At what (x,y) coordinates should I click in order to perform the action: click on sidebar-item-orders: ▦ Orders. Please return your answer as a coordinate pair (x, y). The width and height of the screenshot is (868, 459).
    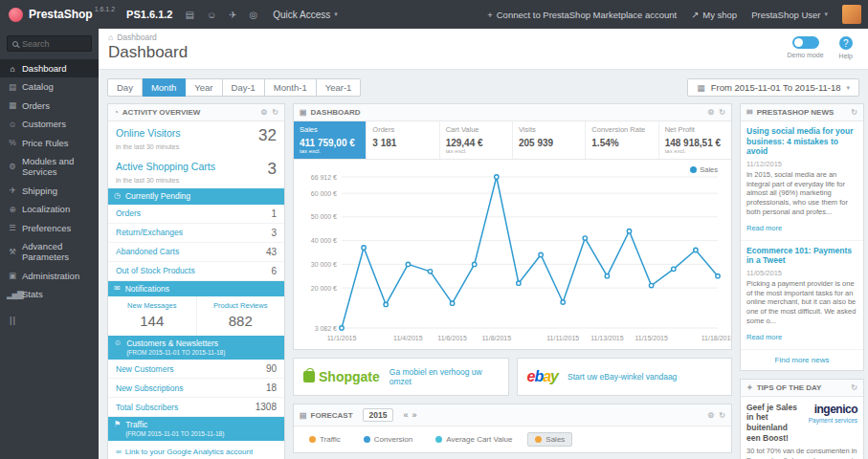
    Looking at the image, I should click on (50, 105).